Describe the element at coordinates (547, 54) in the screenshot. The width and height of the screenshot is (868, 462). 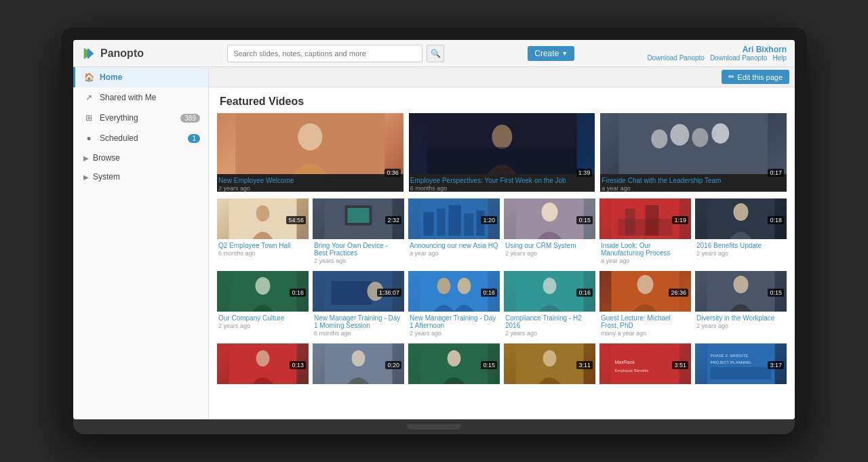
I see `create-label: Create` at that location.